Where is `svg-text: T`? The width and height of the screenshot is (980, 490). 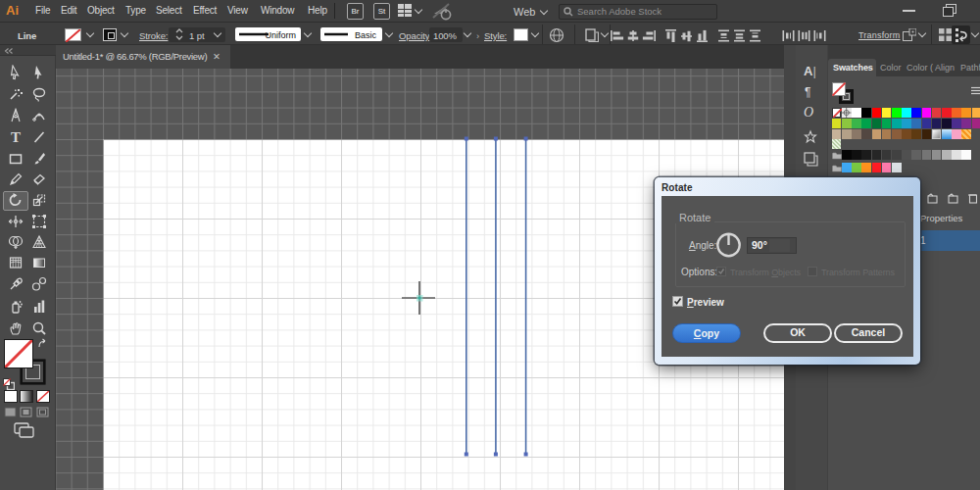 svg-text: T is located at coordinates (16, 137).